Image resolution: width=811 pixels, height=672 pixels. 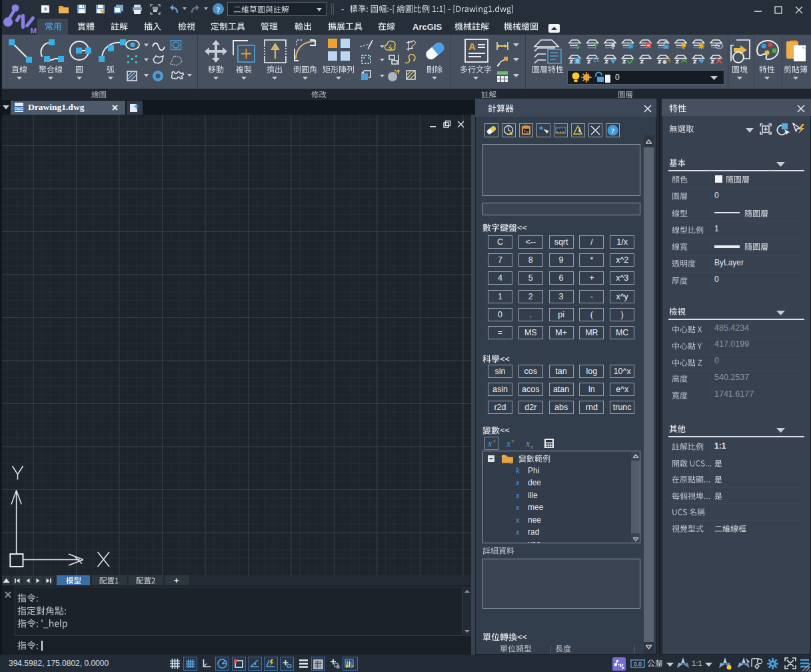 I want to click on svg-text: M, so click(x=34, y=31).